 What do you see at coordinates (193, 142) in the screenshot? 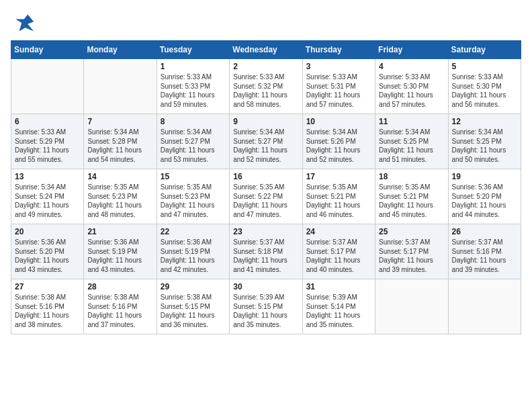
I see `calendar-cell: 8Sunrise: 5:34 AM Sunset: 5:27 PM Daylig…` at bounding box center [193, 142].